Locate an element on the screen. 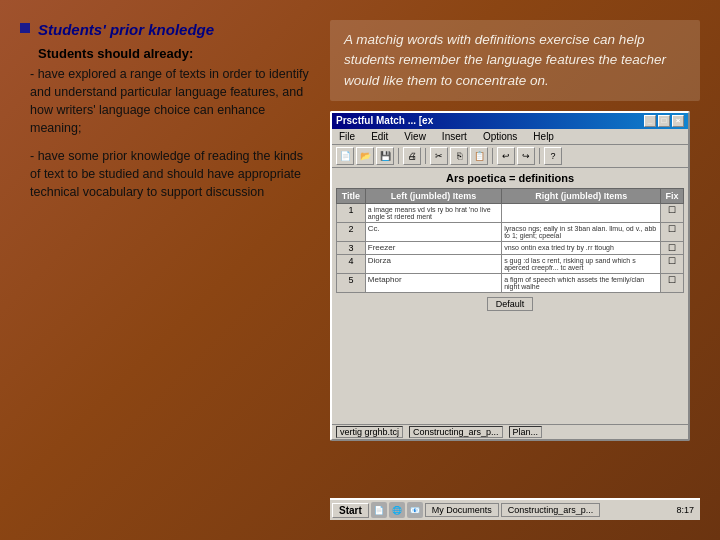  start-button: Start is located at coordinates (350, 510).